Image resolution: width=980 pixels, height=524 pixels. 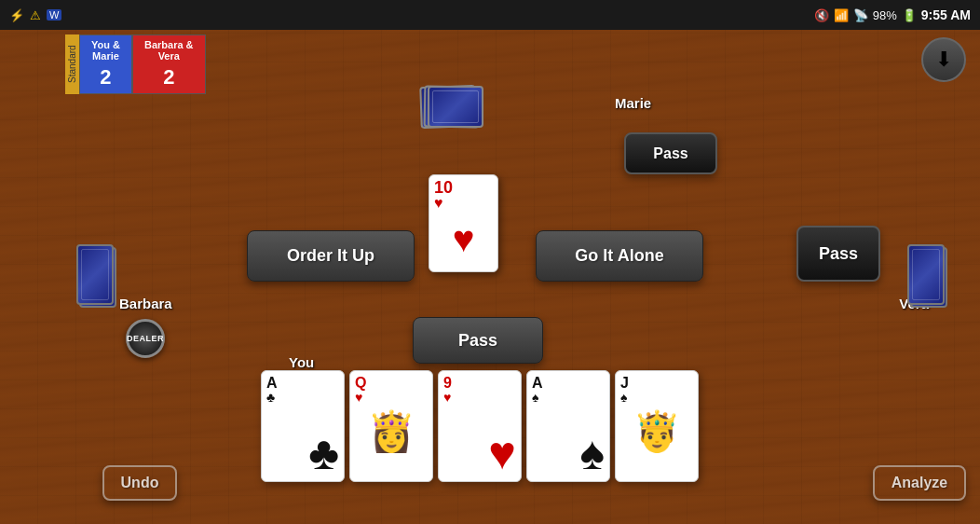 What do you see at coordinates (478, 340) in the screenshot?
I see `pass-center-button: Pass` at bounding box center [478, 340].